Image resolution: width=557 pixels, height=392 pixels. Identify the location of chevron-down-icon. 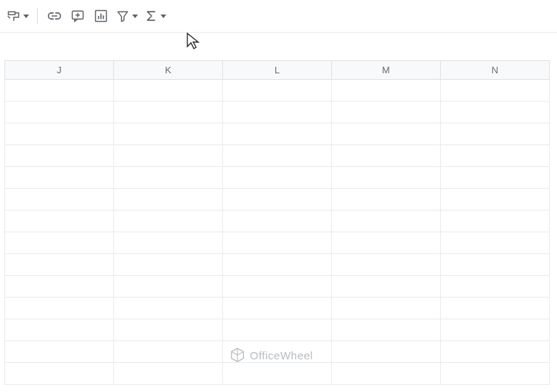
(163, 16).